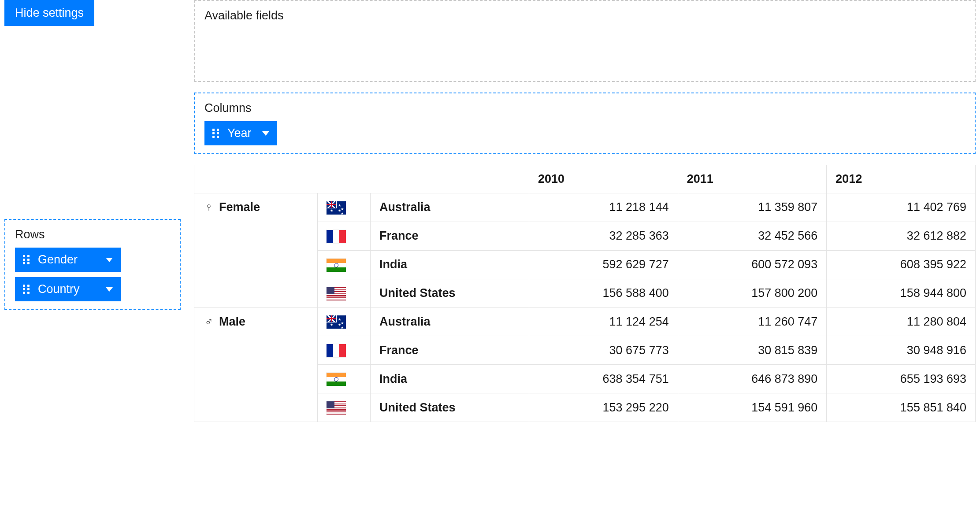 Image resolution: width=980 pixels, height=526 pixels. What do you see at coordinates (240, 207) in the screenshot?
I see `gender-label: Female` at bounding box center [240, 207].